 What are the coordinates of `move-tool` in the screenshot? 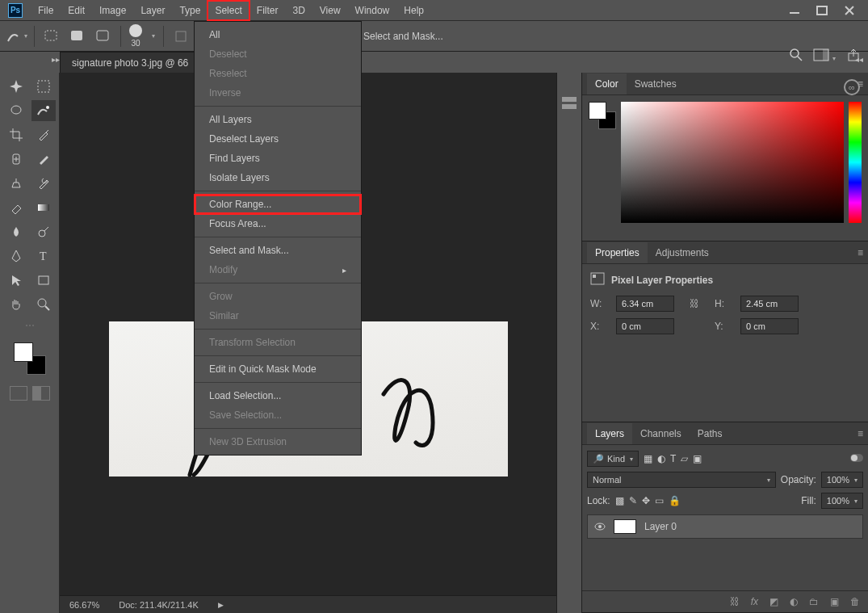 It's located at (16, 86).